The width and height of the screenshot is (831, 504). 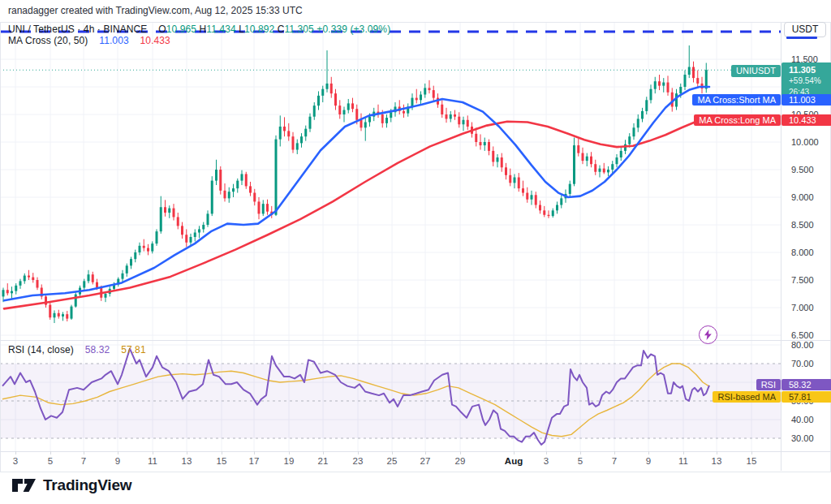 I want to click on tradingview-logo: TradingView, so click(x=71, y=485).